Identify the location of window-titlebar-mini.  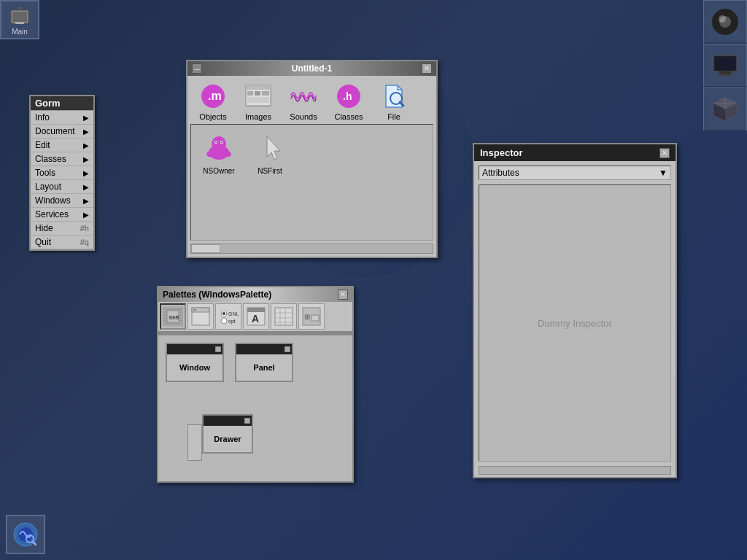
(195, 349).